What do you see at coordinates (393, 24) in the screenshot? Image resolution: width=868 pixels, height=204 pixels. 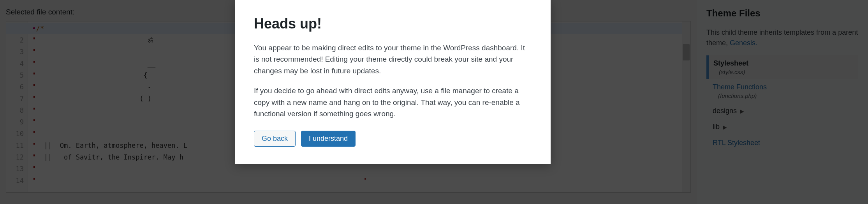 I see `modal-title: Heads up!` at bounding box center [393, 24].